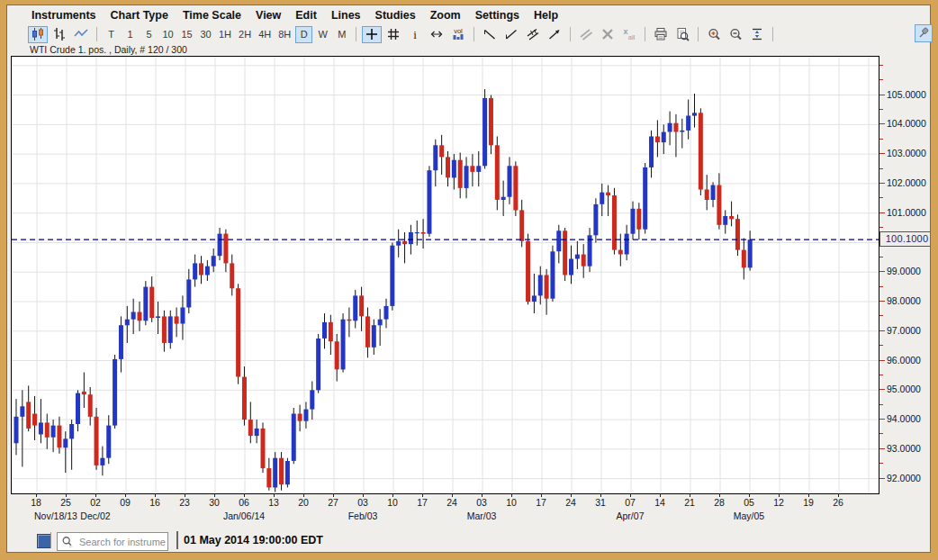  I want to click on delete-x-icon, so click(608, 34).